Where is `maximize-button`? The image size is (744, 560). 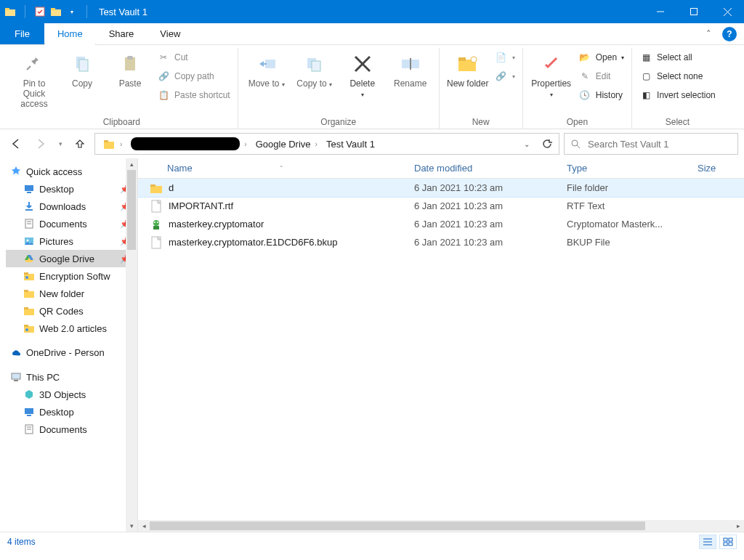 maximize-button is located at coordinates (694, 12).